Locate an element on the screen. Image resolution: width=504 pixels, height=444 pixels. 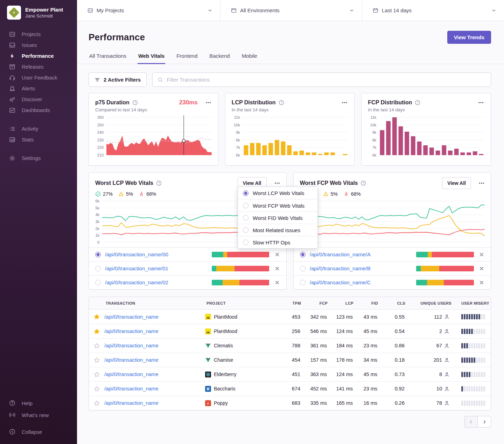
lcp-distribution-card: LCP Distribution ? In the last 14 days 1… is located at coordinates (290, 130).